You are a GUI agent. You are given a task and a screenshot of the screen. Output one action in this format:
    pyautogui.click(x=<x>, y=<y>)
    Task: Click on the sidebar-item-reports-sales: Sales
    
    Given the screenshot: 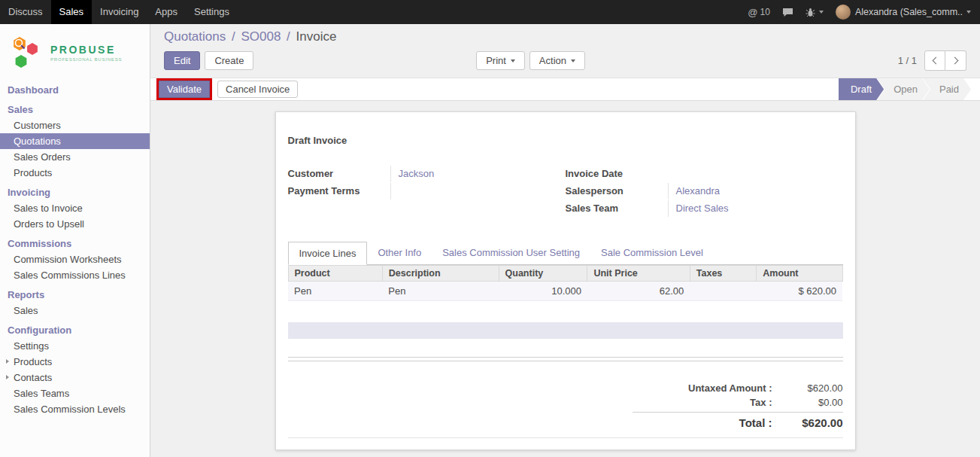 What is the action you would take?
    pyautogui.click(x=75, y=310)
    